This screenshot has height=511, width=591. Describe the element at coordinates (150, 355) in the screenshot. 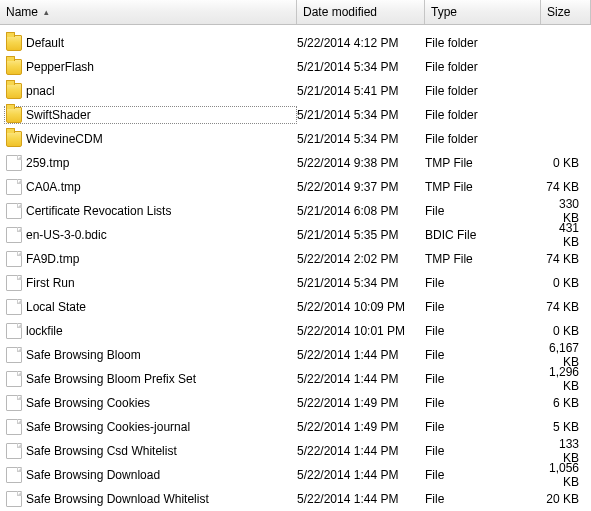

I see `file-name-cell: Safe Browsing Bloom` at that location.